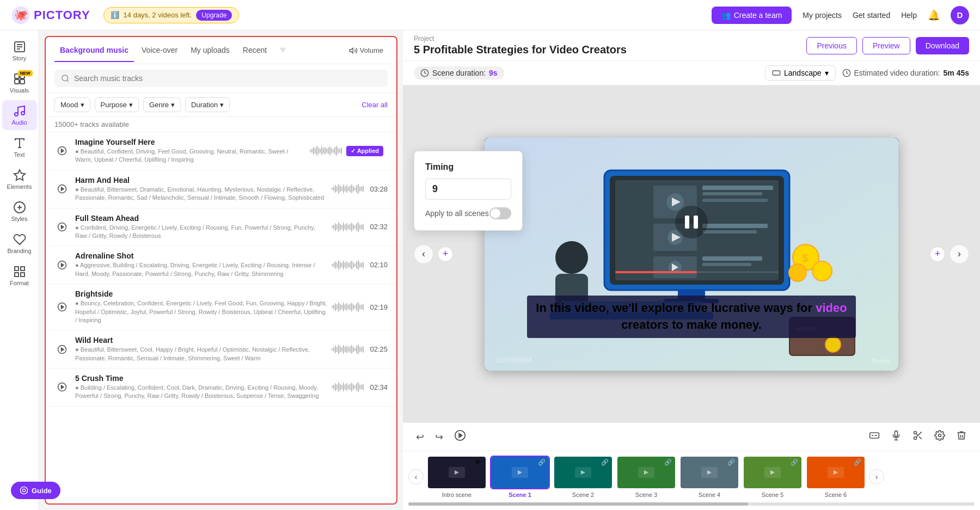 The width and height of the screenshot is (980, 510). I want to click on prev-scene-arrow: ‹, so click(424, 254).